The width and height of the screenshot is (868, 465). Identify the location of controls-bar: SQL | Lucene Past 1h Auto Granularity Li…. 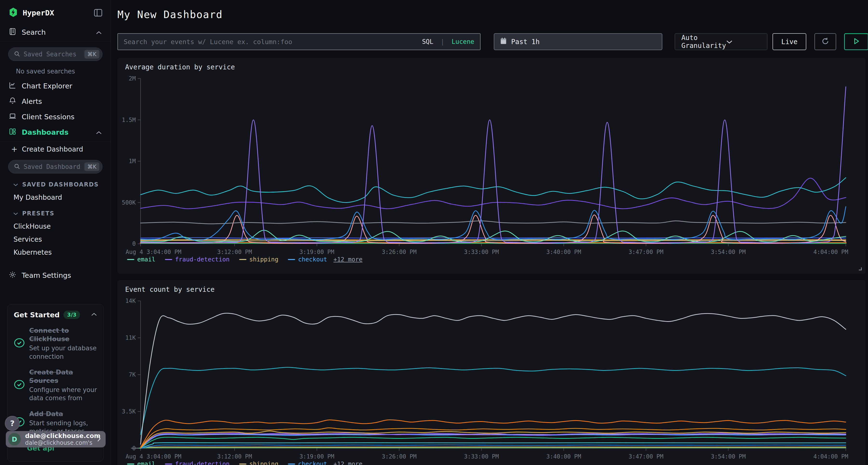
(490, 42).